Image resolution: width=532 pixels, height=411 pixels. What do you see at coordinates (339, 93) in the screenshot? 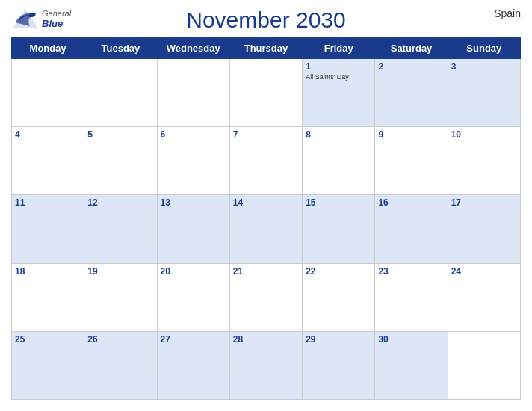
I see `calendar-cell: 1All Saints' Day` at bounding box center [339, 93].